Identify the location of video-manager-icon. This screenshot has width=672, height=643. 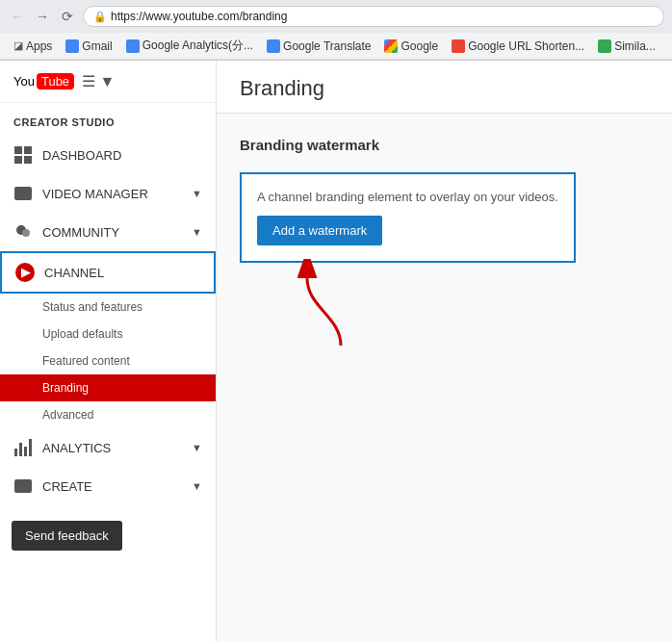
(23, 193).